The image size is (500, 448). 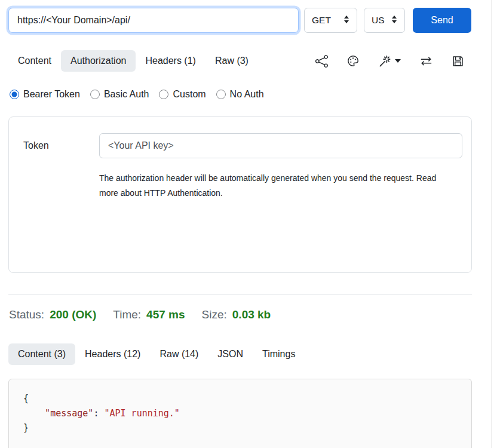 What do you see at coordinates (247, 428) in the screenshot?
I see `json-close-brace: }` at bounding box center [247, 428].